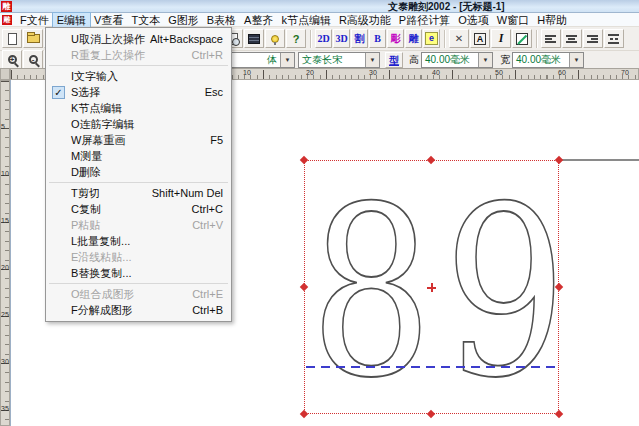 This screenshot has height=426, width=639. I want to click on italic-button: I, so click(501, 38).